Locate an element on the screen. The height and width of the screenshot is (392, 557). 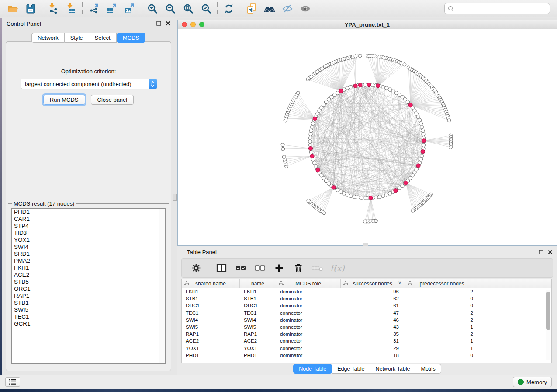
table-cell: 29 is located at coordinates (373, 348).